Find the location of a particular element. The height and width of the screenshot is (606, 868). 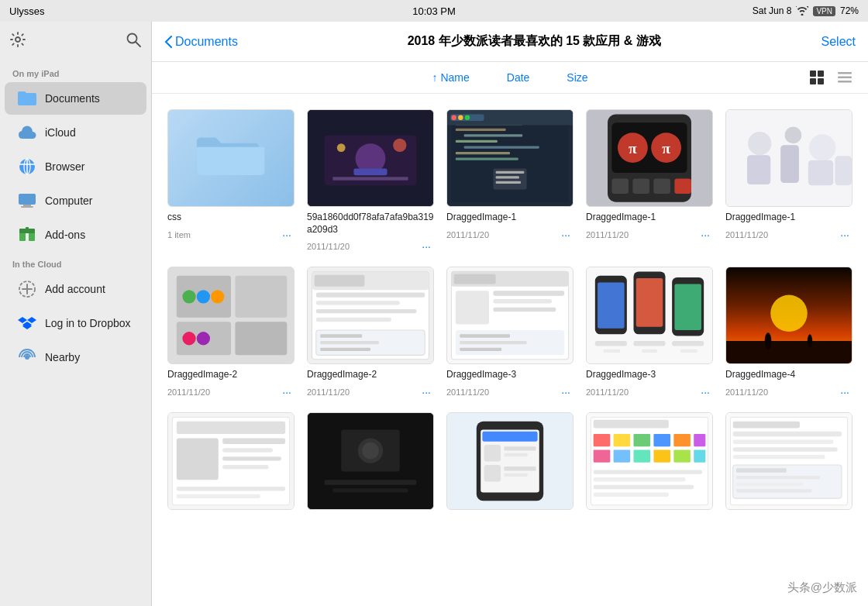

sidebar-item-documents: Documents is located at coordinates (76, 98).